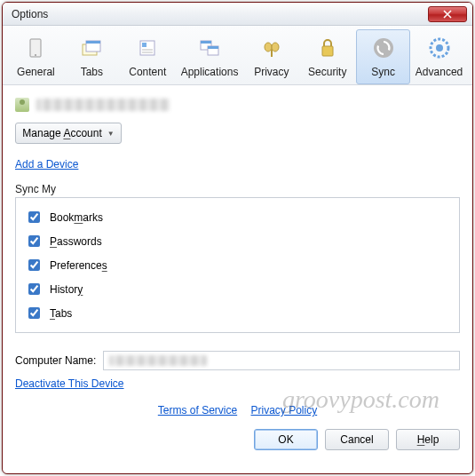 The image size is (475, 476). I want to click on cancel-button: Cancel, so click(357, 440).